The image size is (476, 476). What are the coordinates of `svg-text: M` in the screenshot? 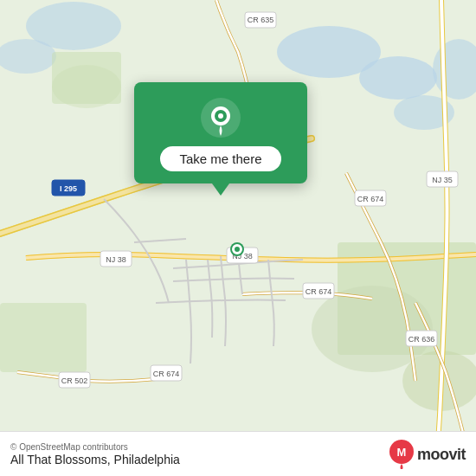 It's located at (402, 452).